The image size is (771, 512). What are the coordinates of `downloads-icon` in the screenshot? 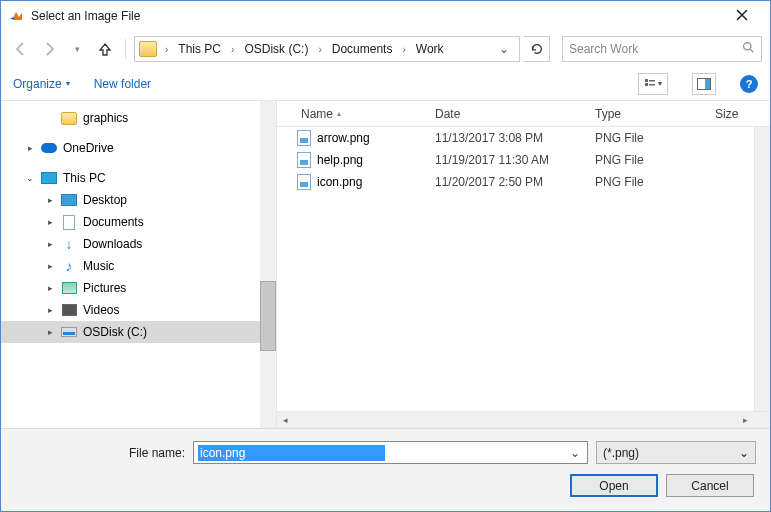 It's located at (69, 244).